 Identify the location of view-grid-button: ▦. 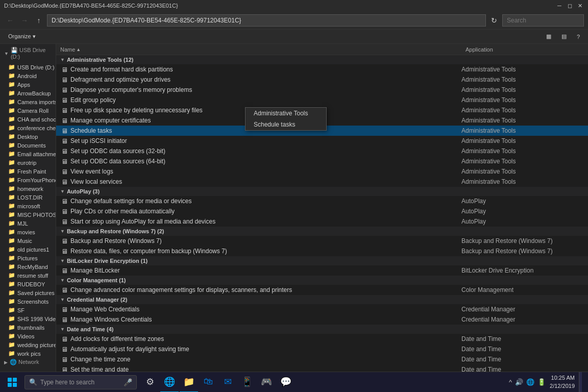
(549, 37).